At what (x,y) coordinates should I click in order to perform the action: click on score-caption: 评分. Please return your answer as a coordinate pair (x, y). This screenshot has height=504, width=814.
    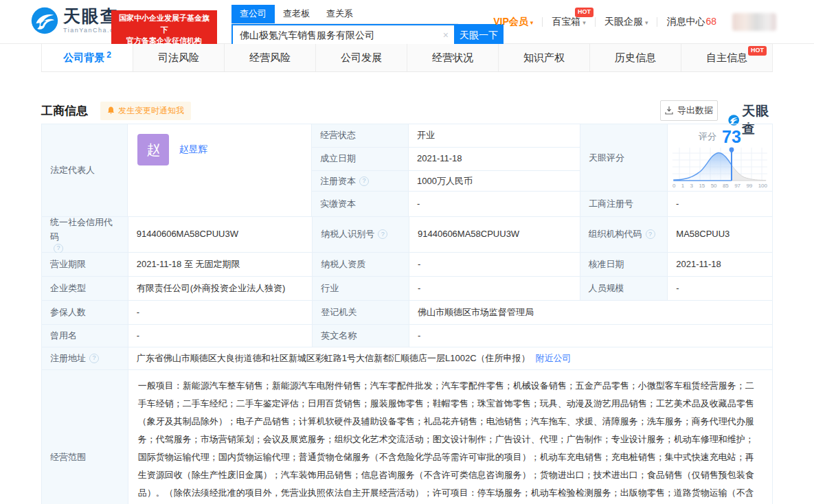
    Looking at the image, I should click on (708, 137).